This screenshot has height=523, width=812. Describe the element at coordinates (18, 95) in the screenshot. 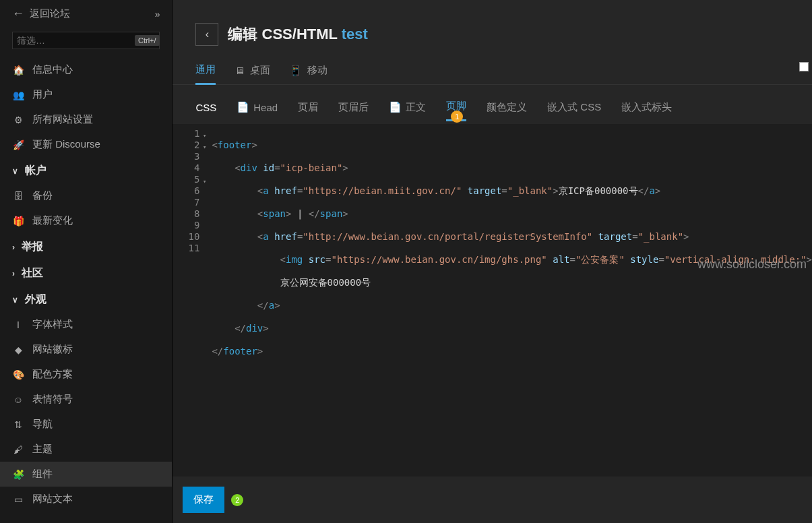

I see `nav-icon: 👥` at that location.